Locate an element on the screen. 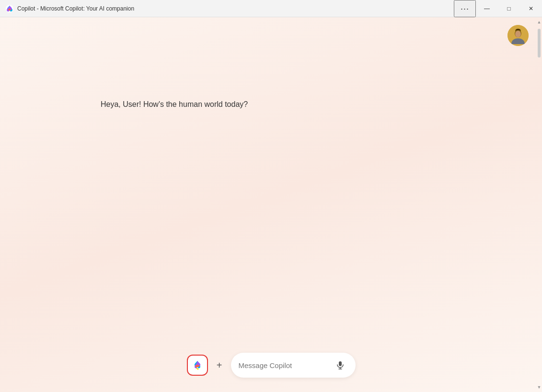  copilot-icon-button is located at coordinates (197, 365).